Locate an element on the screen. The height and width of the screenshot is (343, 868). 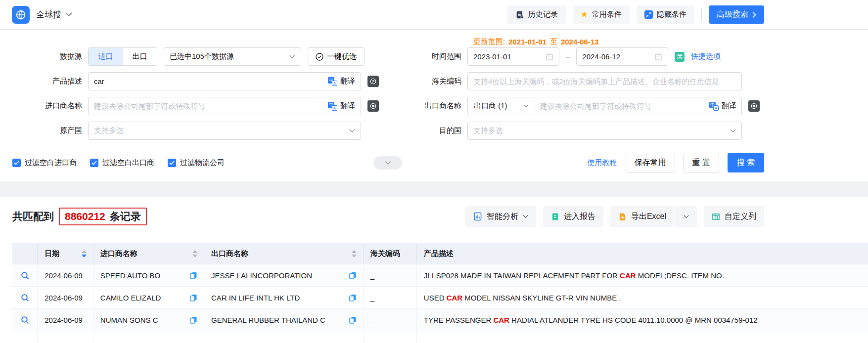
tab-export: 出口 is located at coordinates (139, 56).